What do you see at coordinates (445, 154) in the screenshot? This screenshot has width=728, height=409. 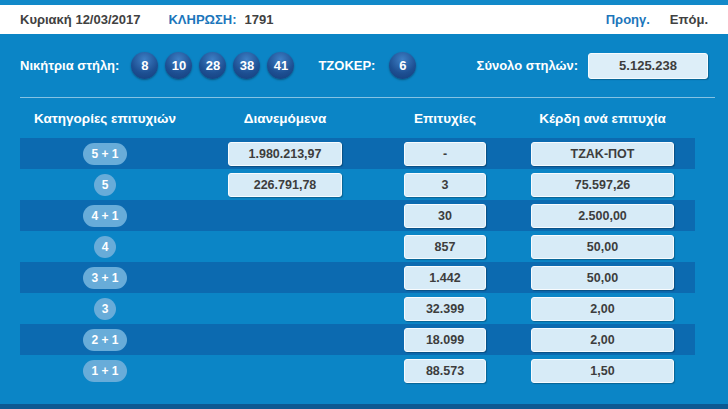 I see `winners-value: -` at bounding box center [445, 154].